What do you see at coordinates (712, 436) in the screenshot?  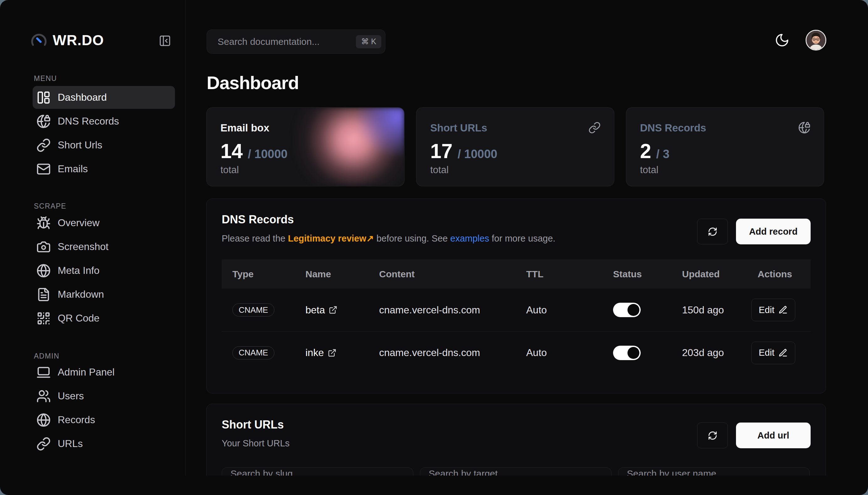 I see `urls-refresh-button` at bounding box center [712, 436].